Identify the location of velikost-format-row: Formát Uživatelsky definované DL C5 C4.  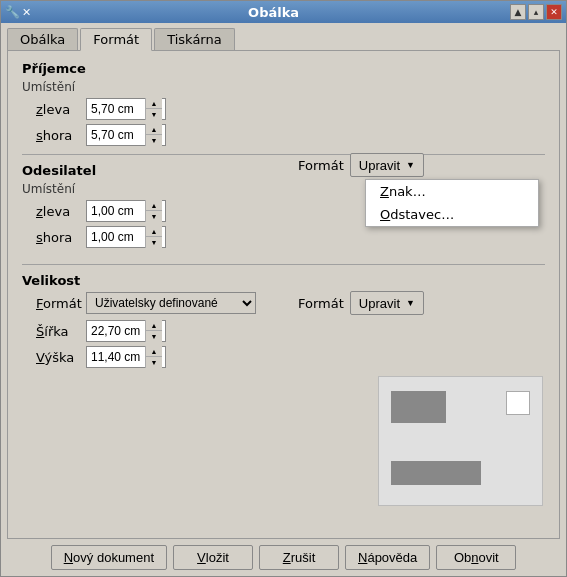
(290, 303).